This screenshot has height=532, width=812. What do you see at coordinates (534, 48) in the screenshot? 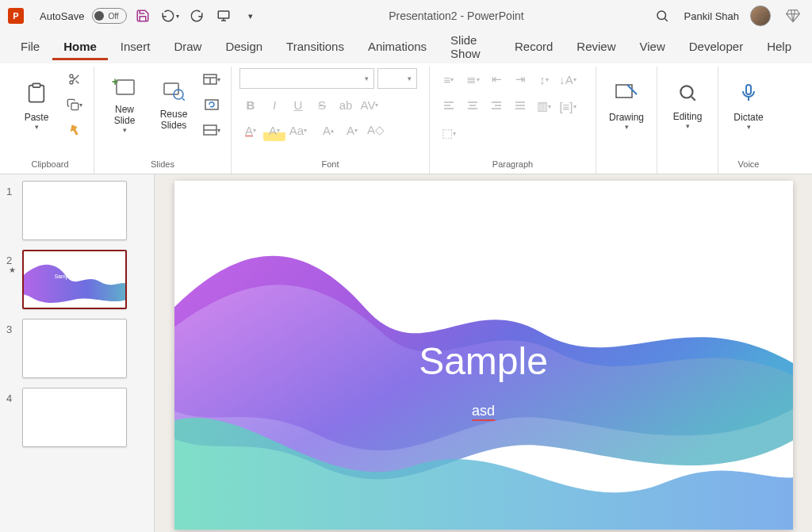
I see `tab-record: Record` at bounding box center [534, 48].